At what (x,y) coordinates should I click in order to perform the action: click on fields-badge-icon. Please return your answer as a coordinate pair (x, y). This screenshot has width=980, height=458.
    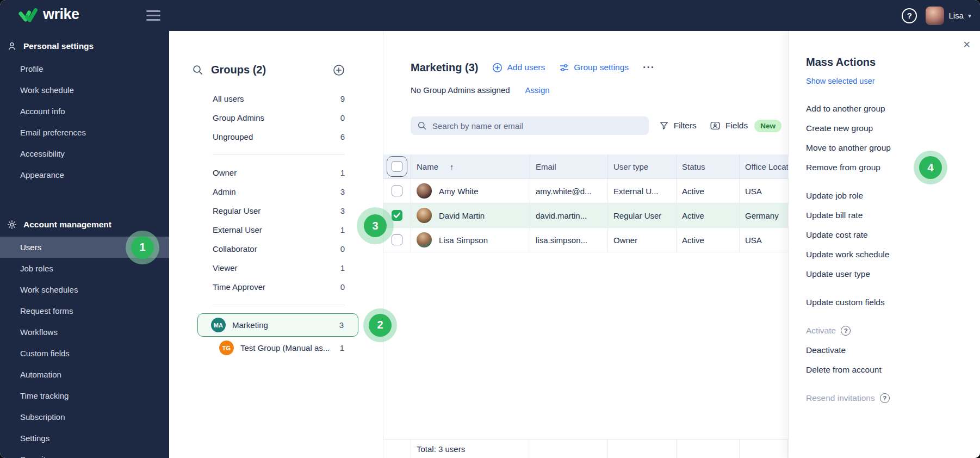
    Looking at the image, I should click on (715, 126).